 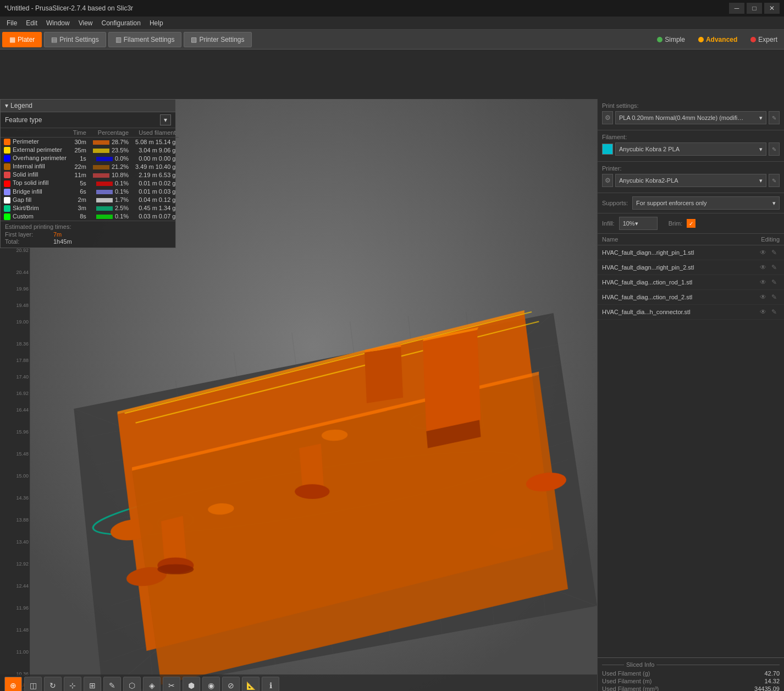 I want to click on filament-value: Anycubic Kobra 2 PLA, so click(x=649, y=149).